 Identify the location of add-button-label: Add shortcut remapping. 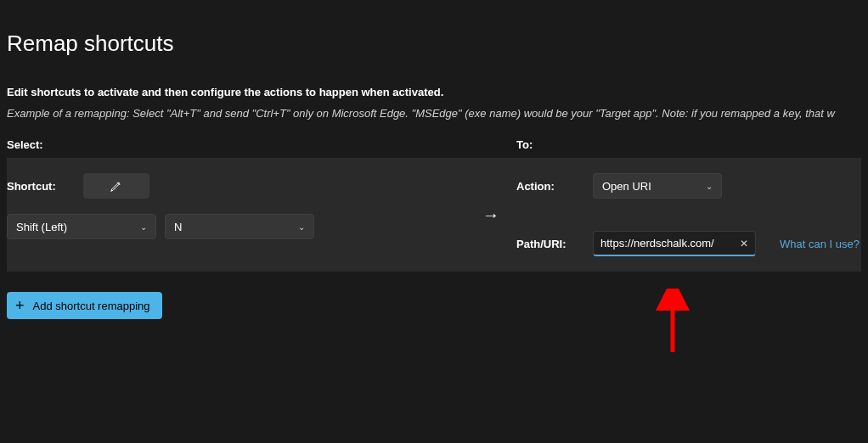
(92, 306).